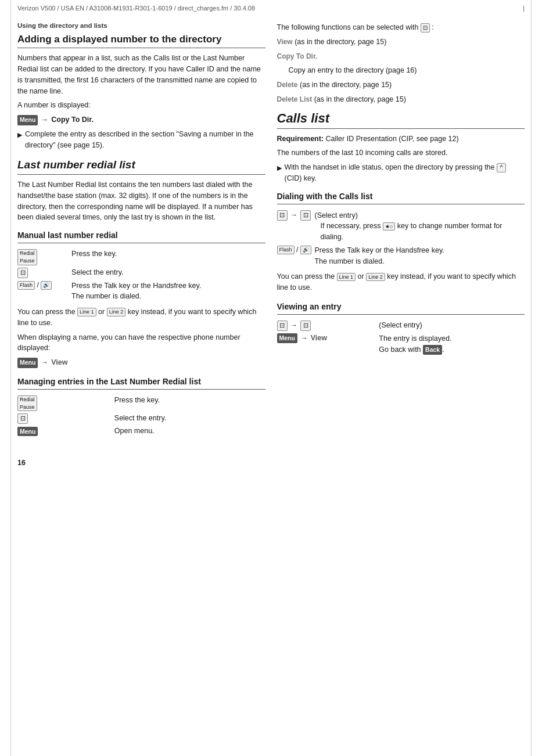  I want to click on adding-body: Numbers that appear in a list, such as t…, so click(142, 74).